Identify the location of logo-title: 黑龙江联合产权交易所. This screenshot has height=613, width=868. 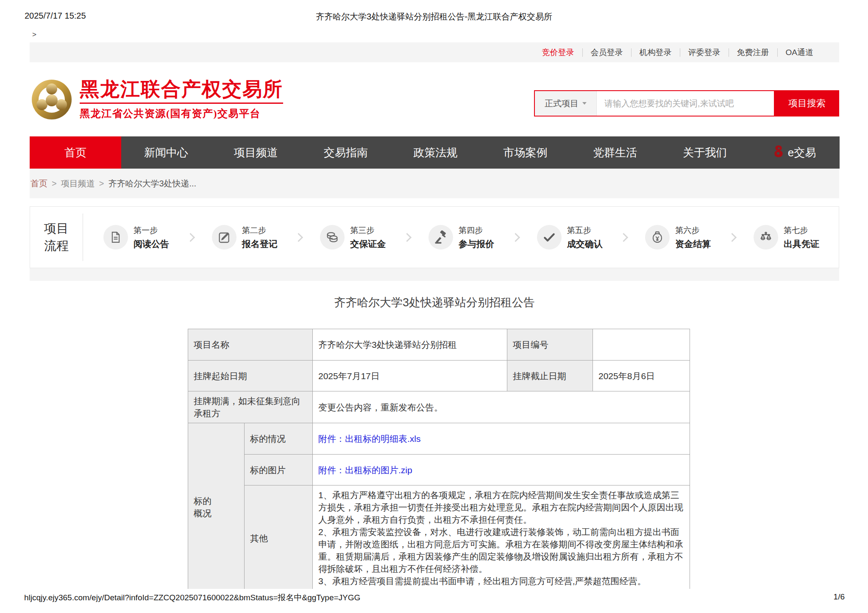
(181, 91).